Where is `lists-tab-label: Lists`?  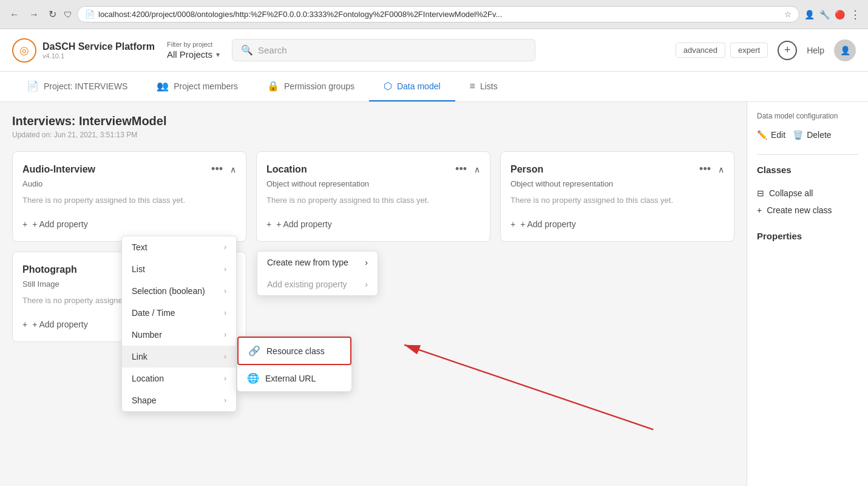
lists-tab-label: Lists is located at coordinates (489, 86).